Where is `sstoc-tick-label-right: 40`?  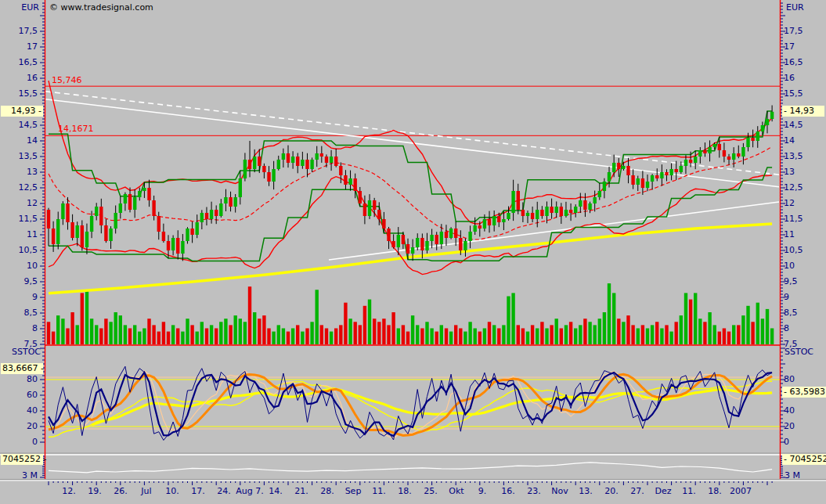 sstoc-tick-label-right: 40 is located at coordinates (804, 410).